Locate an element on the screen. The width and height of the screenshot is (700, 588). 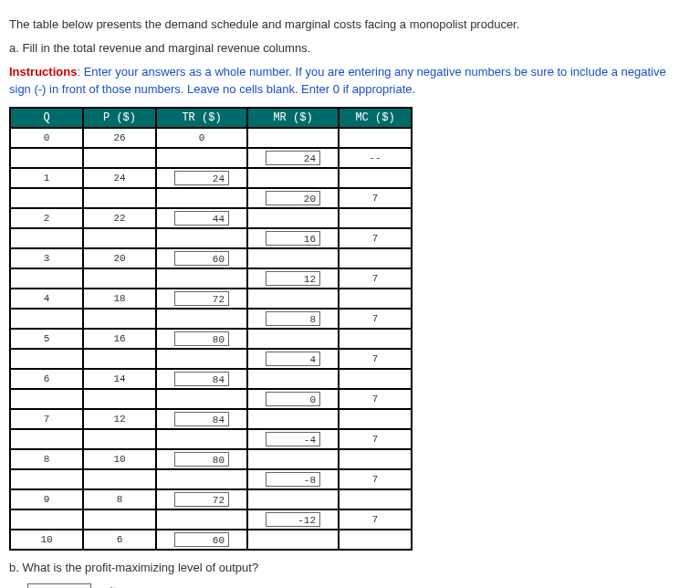
mr-input: 16 is located at coordinates (293, 238).